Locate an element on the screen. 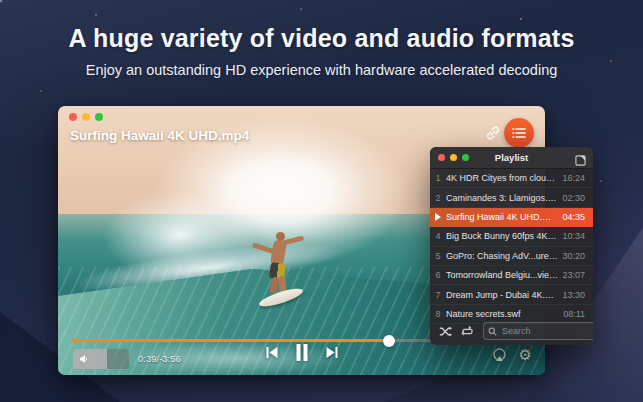  volume-slider is located at coordinates (101, 359).